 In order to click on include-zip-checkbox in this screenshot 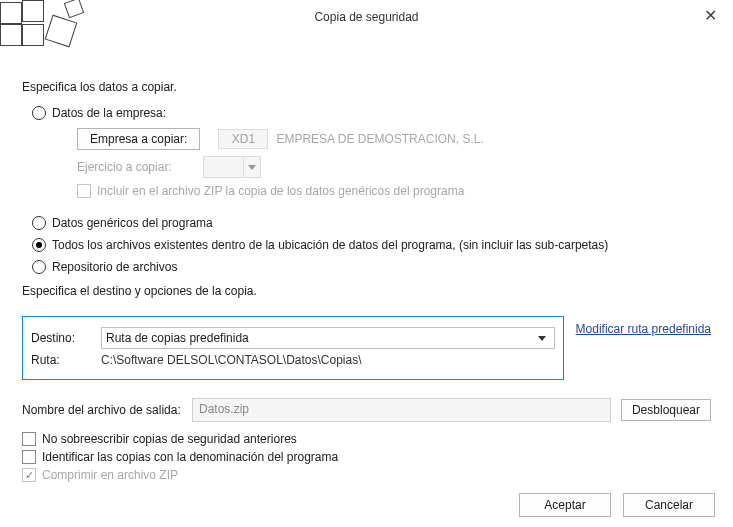, I will do `click(84, 191)`.